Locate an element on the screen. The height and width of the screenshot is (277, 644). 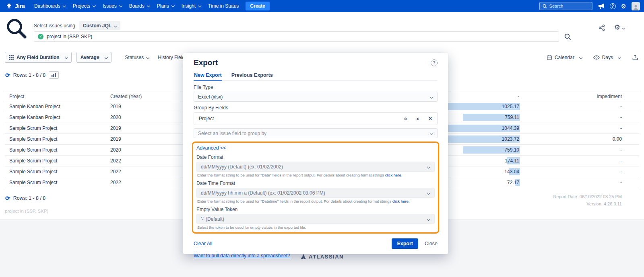
jql-mode-label: Custom JQL is located at coordinates (97, 26).